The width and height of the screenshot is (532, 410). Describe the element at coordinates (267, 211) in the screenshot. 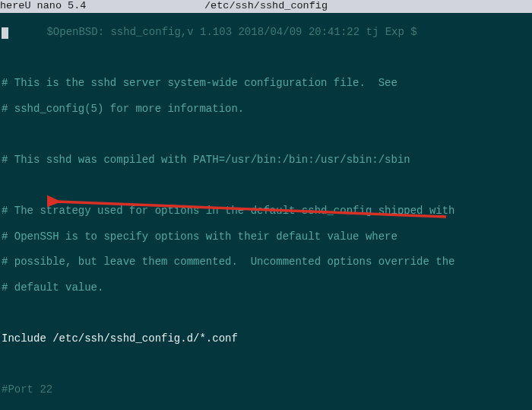

I see `line-8: # The strategy used for options in the d…` at that location.